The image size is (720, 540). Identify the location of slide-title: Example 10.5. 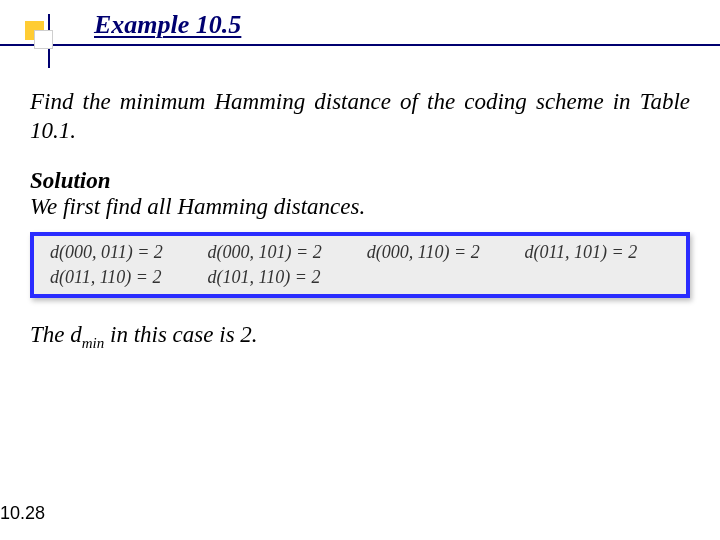
(168, 25).